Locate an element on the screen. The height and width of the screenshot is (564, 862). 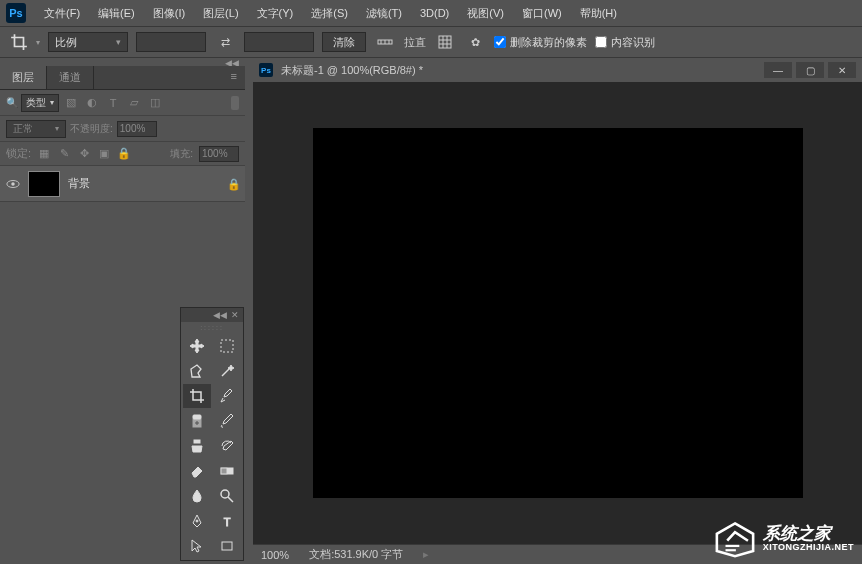
crop-width-input is located at coordinates (171, 42).